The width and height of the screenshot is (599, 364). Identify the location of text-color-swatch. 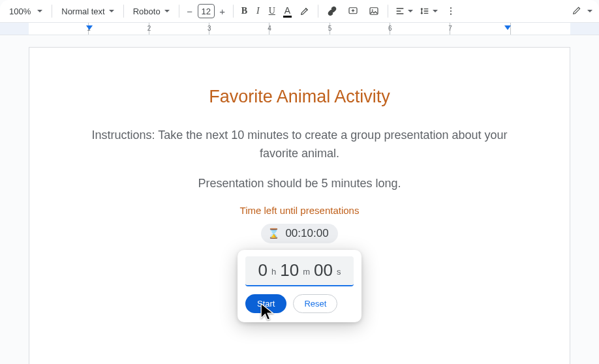
(287, 17).